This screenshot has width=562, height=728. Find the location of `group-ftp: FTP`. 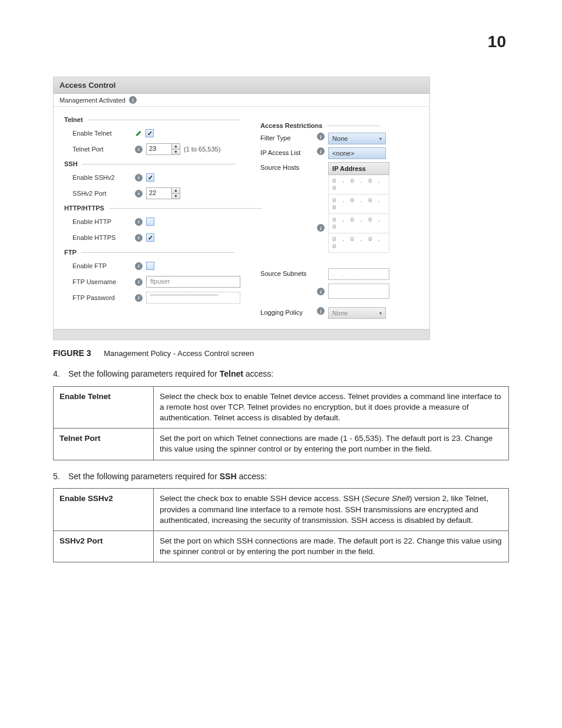

group-ftp: FTP is located at coordinates (158, 252).